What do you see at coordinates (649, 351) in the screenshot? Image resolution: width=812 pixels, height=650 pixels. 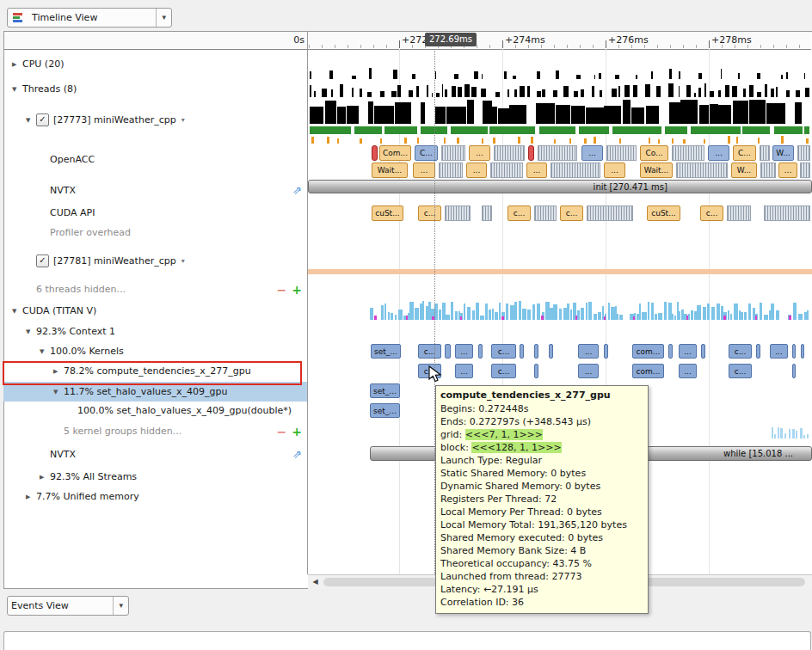 I see `kernels-row-segment: com...` at bounding box center [649, 351].